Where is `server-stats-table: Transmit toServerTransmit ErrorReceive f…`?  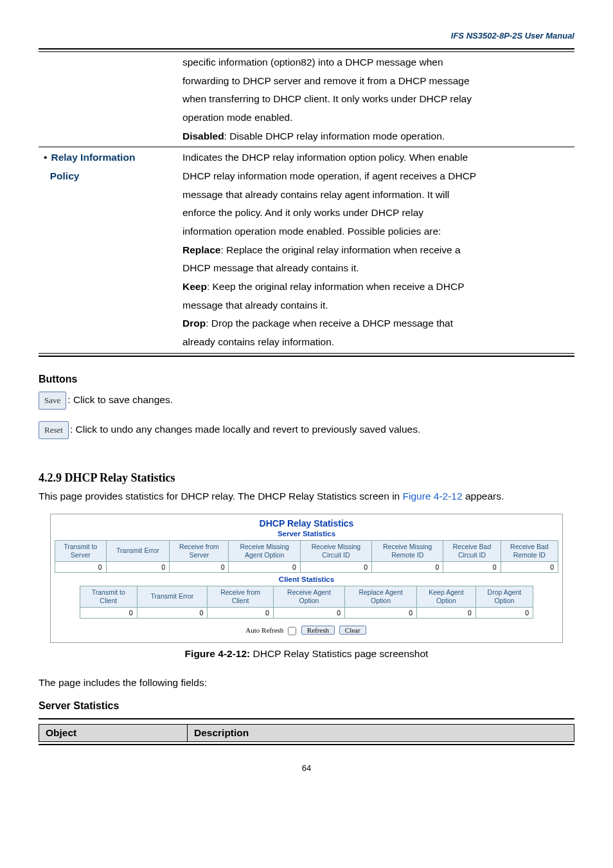
server-stats-table: Transmit toServerTransmit ErrorReceive f… is located at coordinates (306, 557).